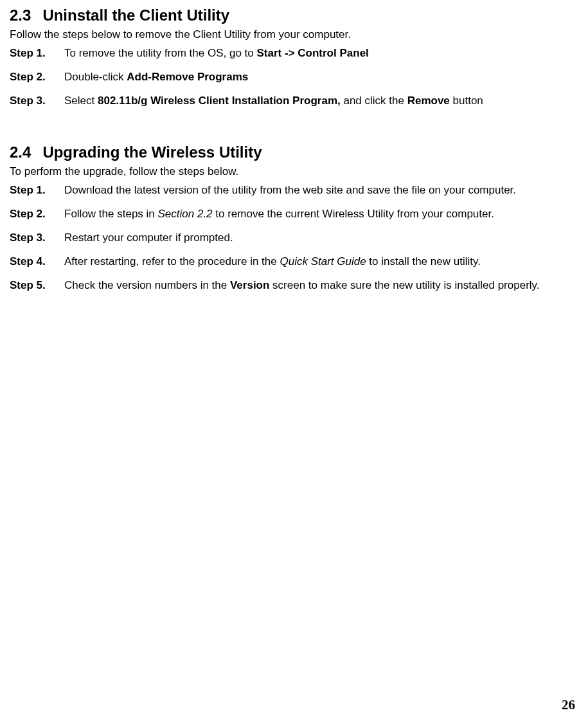 This screenshot has height=726, width=588. I want to click on step-text: Download the latest version of the utili…, so click(290, 190).